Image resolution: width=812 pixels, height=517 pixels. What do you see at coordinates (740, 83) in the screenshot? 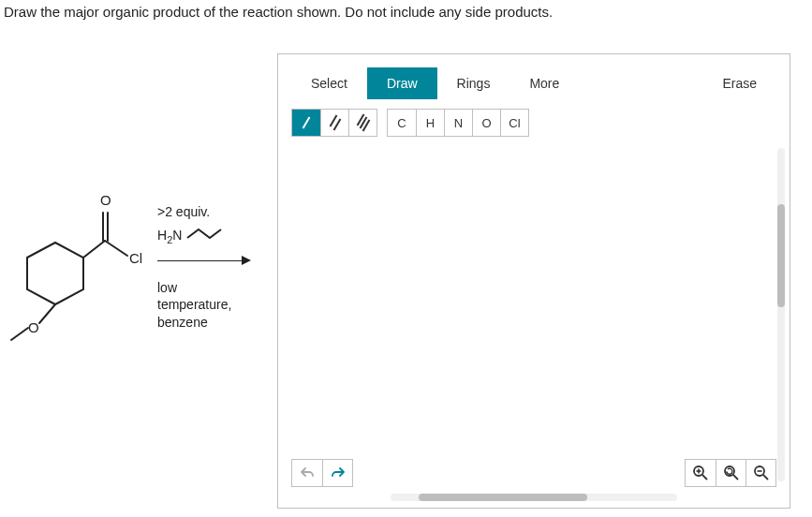
I see `tab-erase: Erase` at bounding box center [740, 83].